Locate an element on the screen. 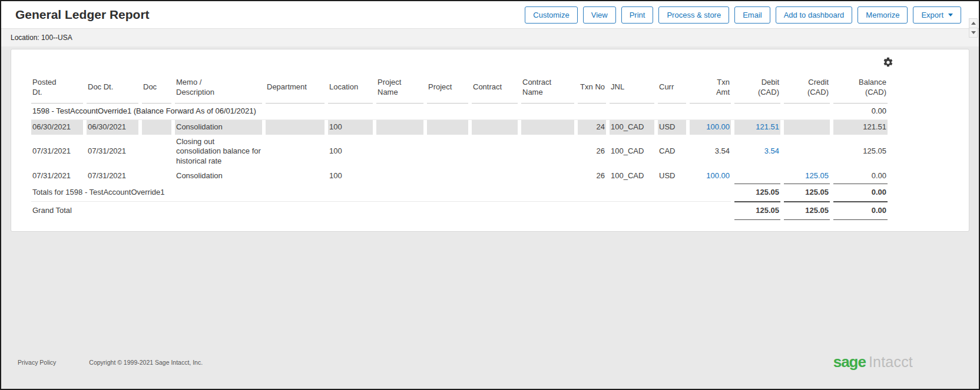 This screenshot has height=390, width=980. arrow-up-icon is located at coordinates (974, 24).